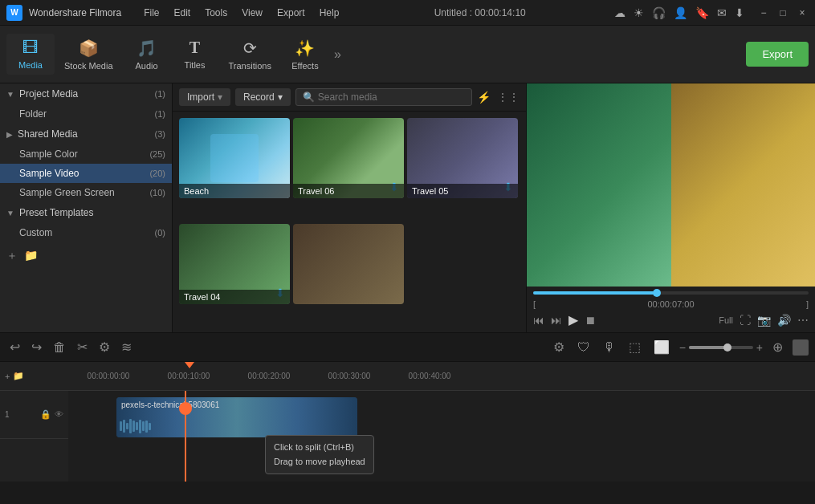 The image size is (815, 504). Describe the element at coordinates (348, 158) in the screenshot. I see `media-thumb-travel06: ⬇ Travel 06` at that location.